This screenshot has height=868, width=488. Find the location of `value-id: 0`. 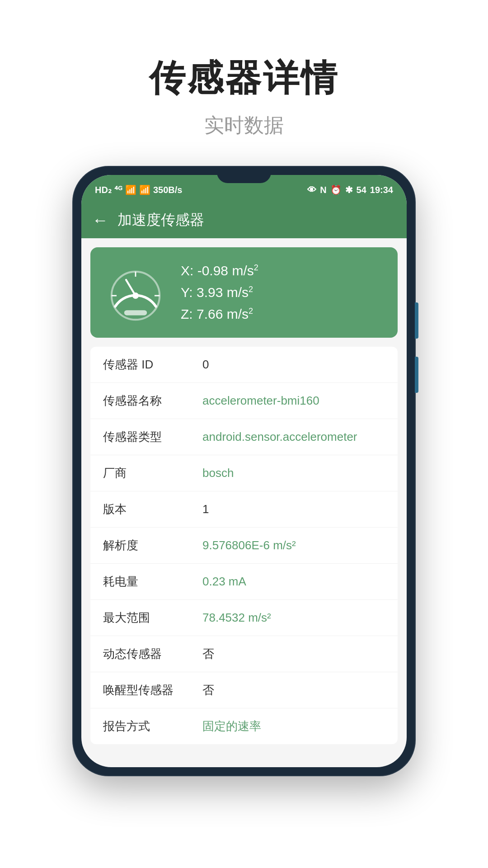

value-id: 0 is located at coordinates (294, 364).